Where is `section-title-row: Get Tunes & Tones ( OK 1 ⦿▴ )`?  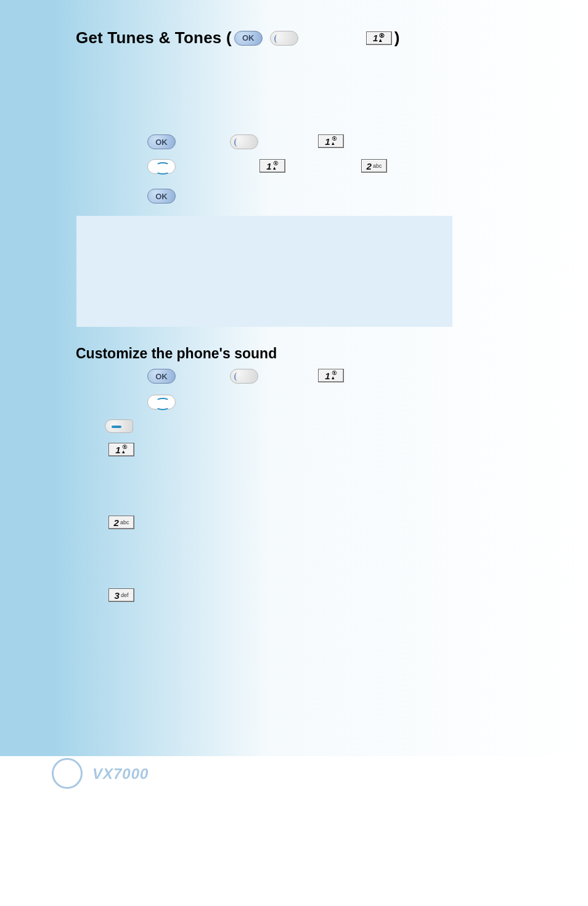
section-title-row: Get Tunes & Tones ( OK 1 ⦿▴ ) is located at coordinates (239, 38).